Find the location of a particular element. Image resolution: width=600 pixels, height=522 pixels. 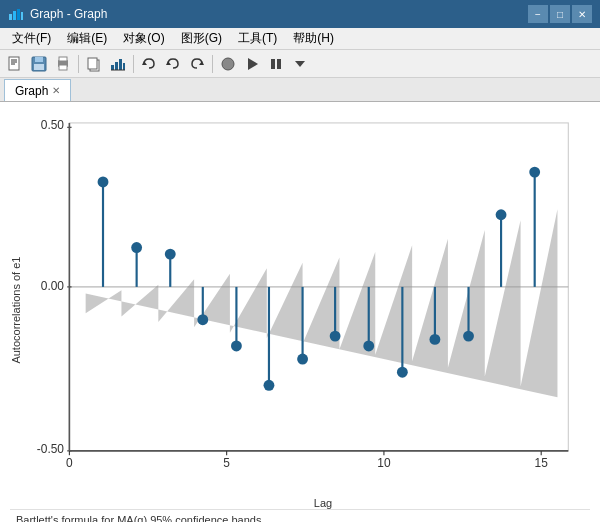

svg-text: 5 is located at coordinates (226, 463).